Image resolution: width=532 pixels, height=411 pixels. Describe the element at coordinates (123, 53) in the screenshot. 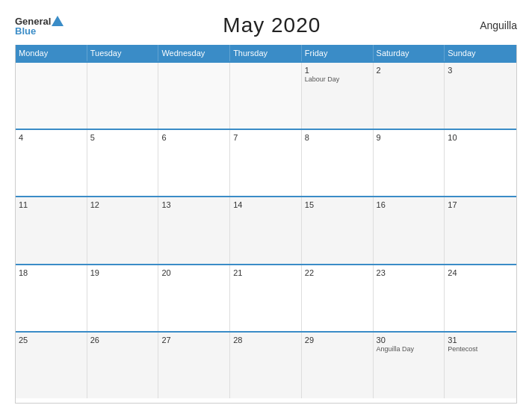

I see `header-tuesday: Tuesday` at that location.